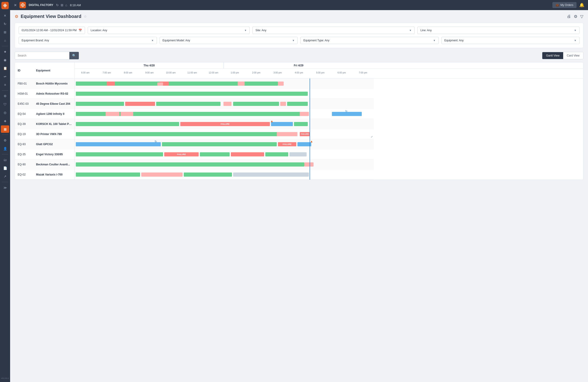 The height and width of the screenshot is (382, 588). Describe the element at coordinates (305, 134) in the screenshot. I see `bar-red-eq19: FAILURE` at that location.